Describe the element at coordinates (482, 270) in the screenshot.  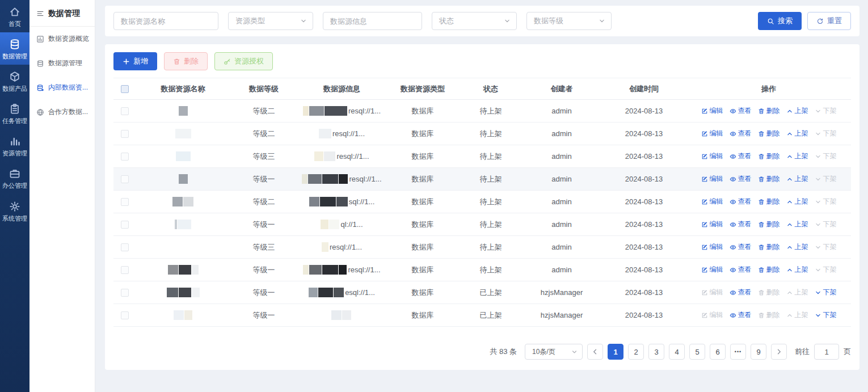
I see `table-row: 等级一resql://1...数据库待上架admin2024-08-13编辑查看…` at that location.